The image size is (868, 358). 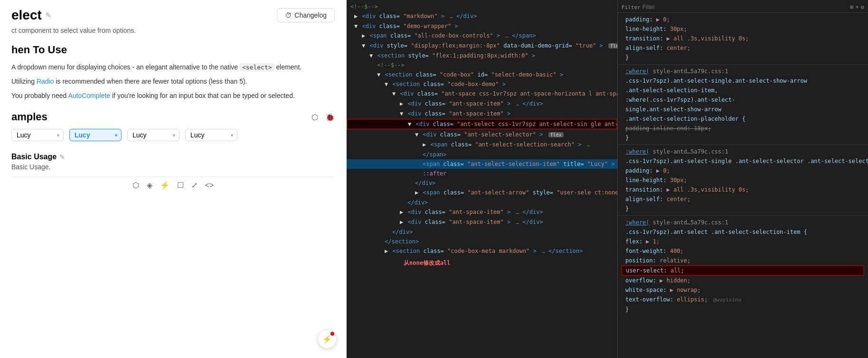 What do you see at coordinates (330, 117) in the screenshot?
I see `bug-icon: 🐞` at bounding box center [330, 117].